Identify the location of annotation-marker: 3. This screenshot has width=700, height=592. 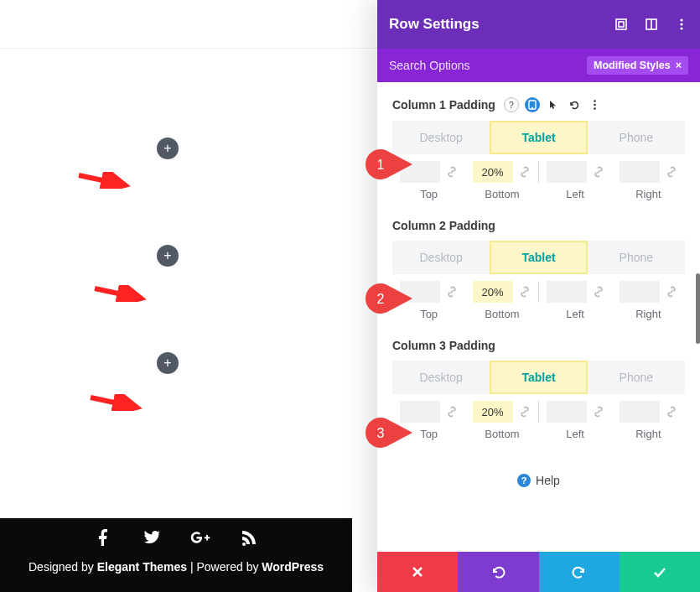
(389, 433).